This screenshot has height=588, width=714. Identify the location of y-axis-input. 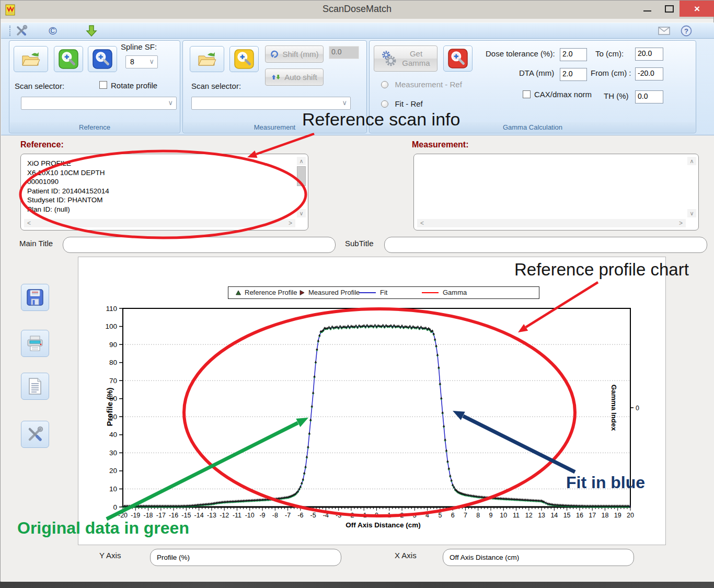
(246, 557).